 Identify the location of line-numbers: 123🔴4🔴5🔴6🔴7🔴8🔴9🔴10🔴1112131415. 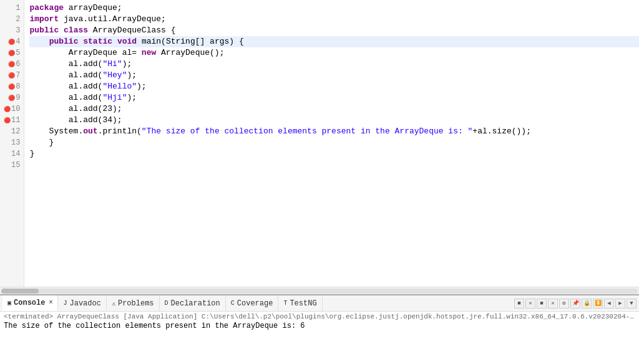
(12, 143).